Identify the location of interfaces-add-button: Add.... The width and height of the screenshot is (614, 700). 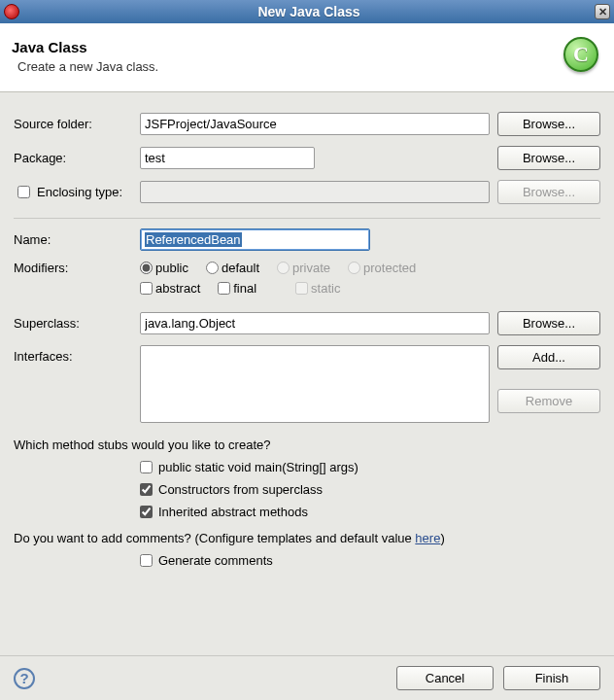
(549, 358).